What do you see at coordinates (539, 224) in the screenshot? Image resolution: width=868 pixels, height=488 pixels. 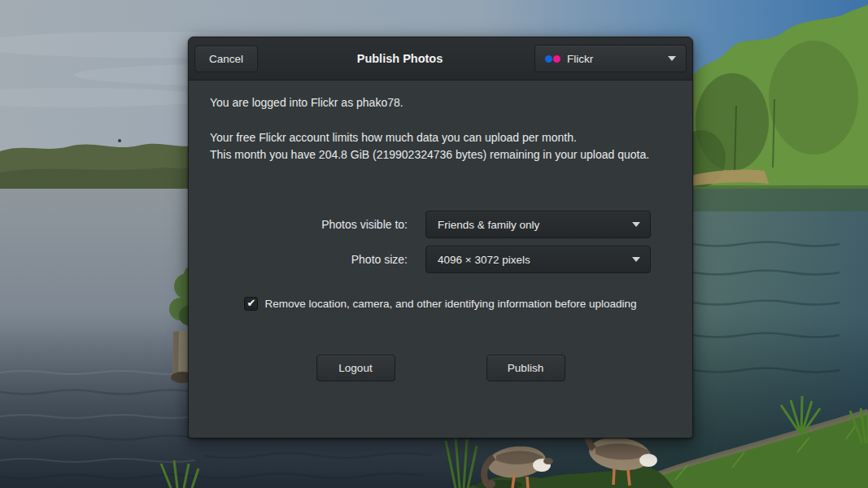 I see `visibility-dropdown: Friends & family only` at bounding box center [539, 224].